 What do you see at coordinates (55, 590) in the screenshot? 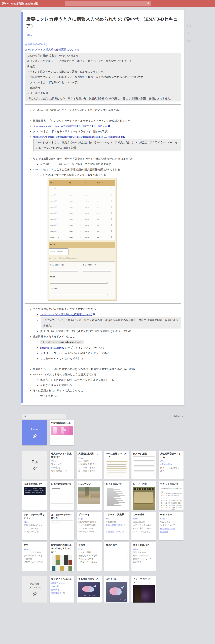
I see `page-link: 更新情報` at bounding box center [55, 590].